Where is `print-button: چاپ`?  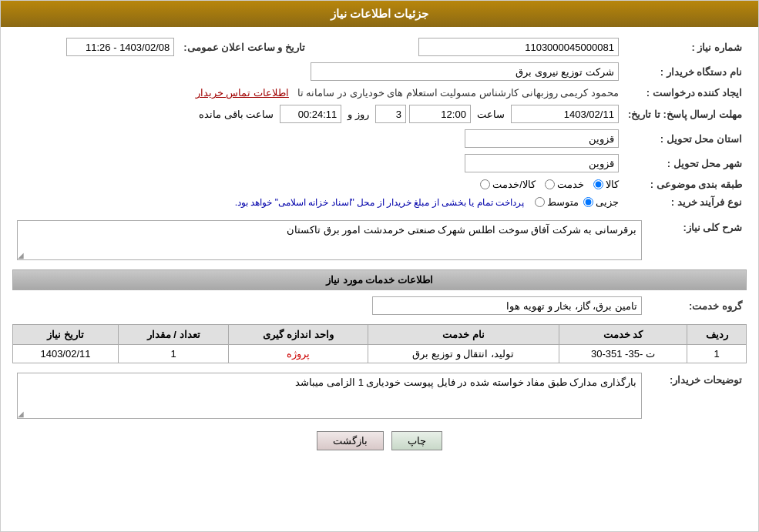 print-button: چاپ is located at coordinates (417, 440).